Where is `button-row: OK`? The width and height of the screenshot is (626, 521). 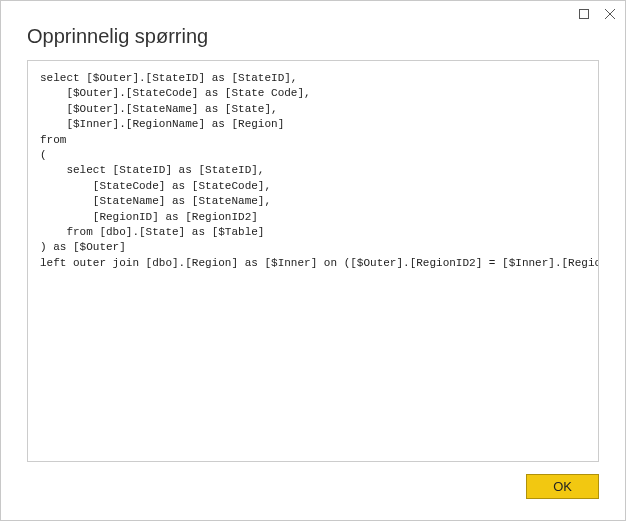
button-row: OK is located at coordinates (313, 480).